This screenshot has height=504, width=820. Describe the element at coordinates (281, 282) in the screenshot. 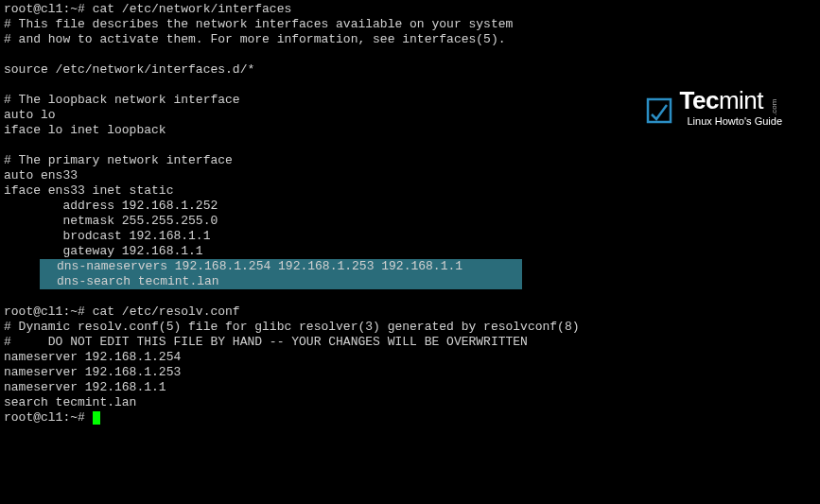

I see `dns-search: dns-search tecmint.lan` at that location.